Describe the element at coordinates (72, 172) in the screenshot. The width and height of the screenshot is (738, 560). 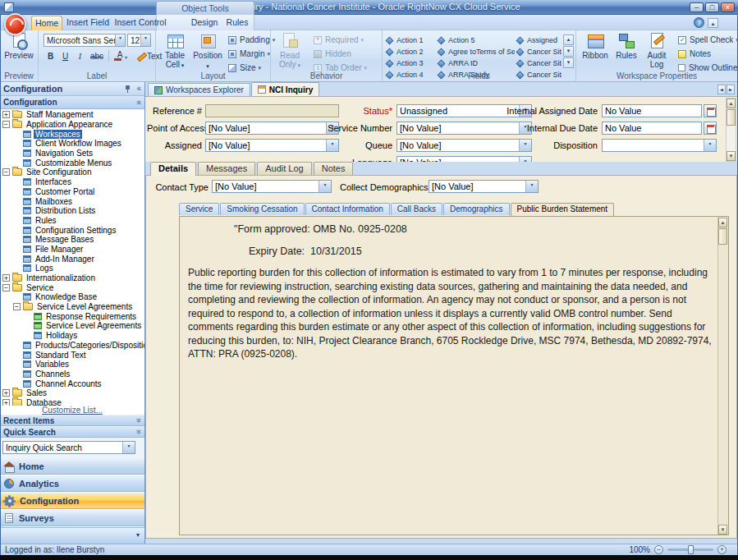
I see `tree-item-site-configuration: −Site Configuration` at that location.